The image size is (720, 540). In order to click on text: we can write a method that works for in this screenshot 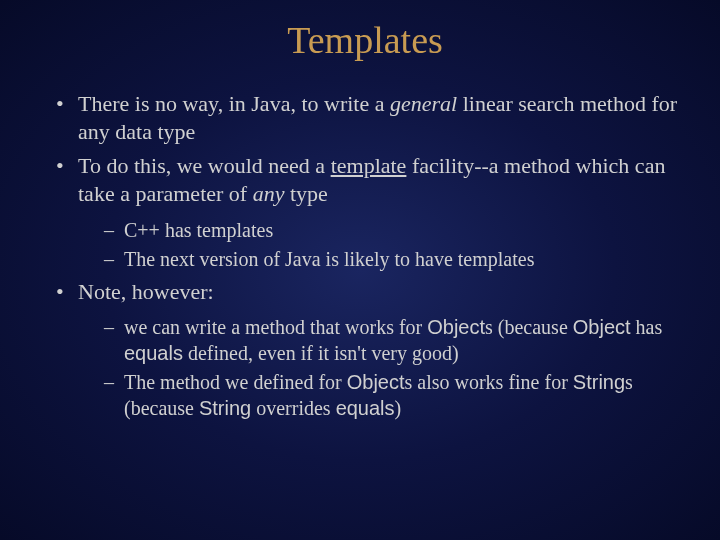, I will do `click(276, 327)`.